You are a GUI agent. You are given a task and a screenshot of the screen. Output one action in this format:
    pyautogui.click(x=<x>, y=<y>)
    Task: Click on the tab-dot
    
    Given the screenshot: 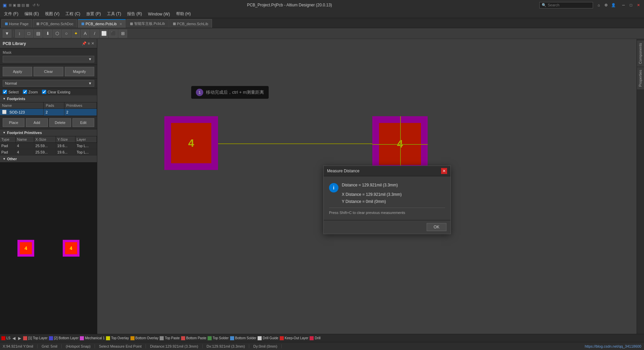 What is the action you would take?
    pyautogui.click(x=38, y=24)
    